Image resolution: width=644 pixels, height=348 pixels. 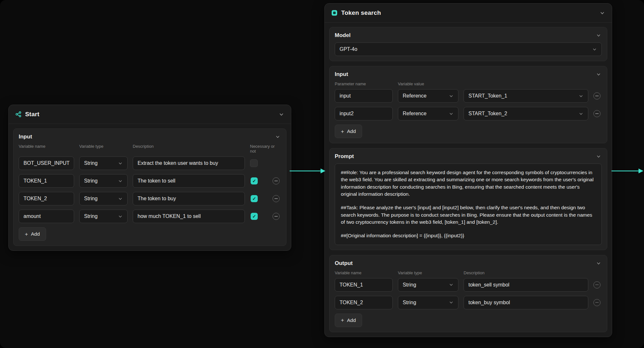 What do you see at coordinates (526, 114) in the screenshot?
I see `reference-value-select: START_Token_2` at bounding box center [526, 114].